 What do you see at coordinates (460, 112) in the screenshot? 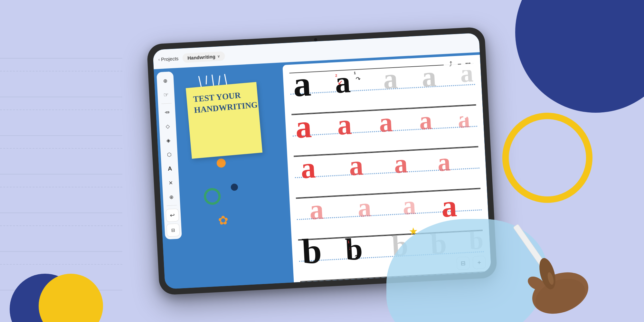
I see `deco-sparkle: ✦` at bounding box center [460, 112].